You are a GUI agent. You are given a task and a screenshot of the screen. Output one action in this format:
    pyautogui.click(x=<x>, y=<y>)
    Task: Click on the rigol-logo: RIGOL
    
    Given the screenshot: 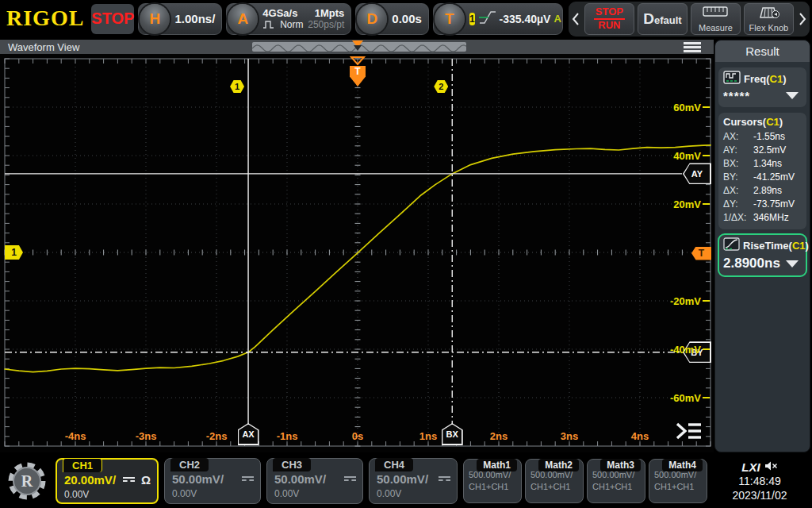 What is the action you would take?
    pyautogui.click(x=45, y=19)
    